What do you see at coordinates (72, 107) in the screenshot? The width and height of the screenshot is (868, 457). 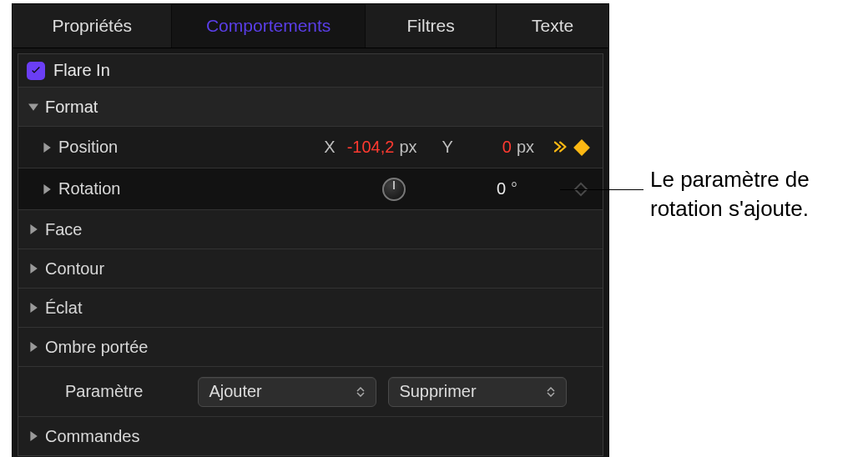 I see `section-label: Format` at bounding box center [72, 107].